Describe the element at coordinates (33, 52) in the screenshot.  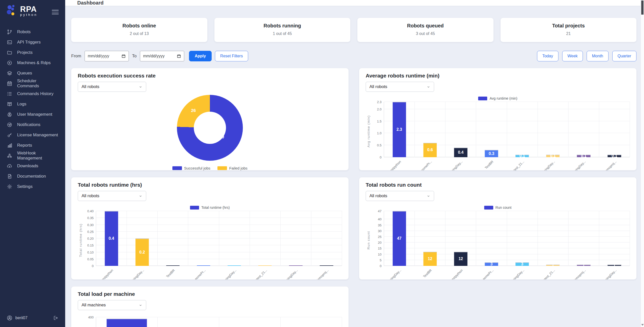
I see `sidebar-item-projects: Projects` at that location.